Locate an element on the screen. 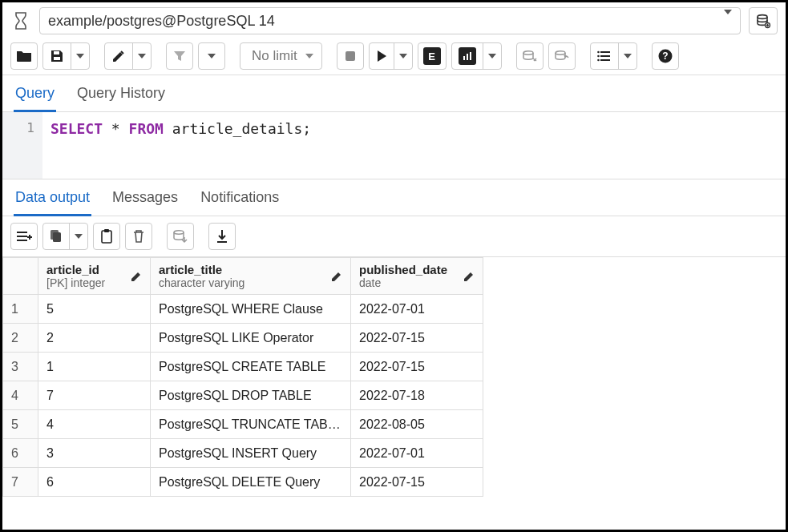  save-file-button is located at coordinates (66, 56).